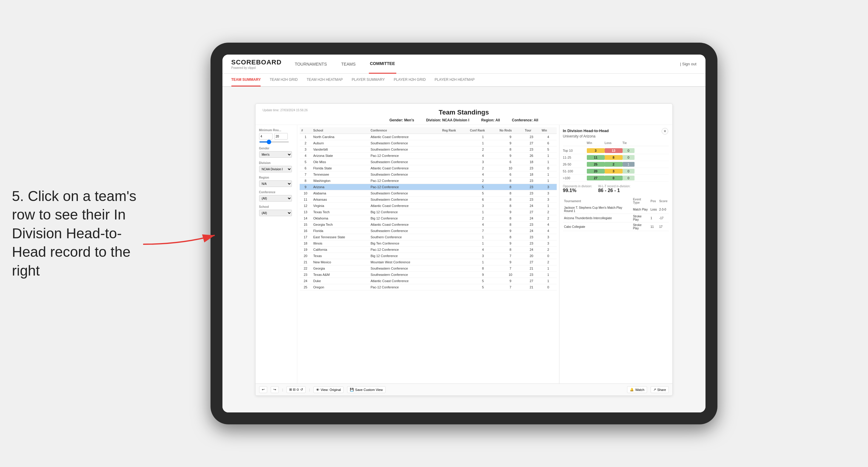 Image resolution: width=868 pixels, height=467 pixels. What do you see at coordinates (276, 154) in the screenshot?
I see `gender-select: Men's Women's` at bounding box center [276, 154].